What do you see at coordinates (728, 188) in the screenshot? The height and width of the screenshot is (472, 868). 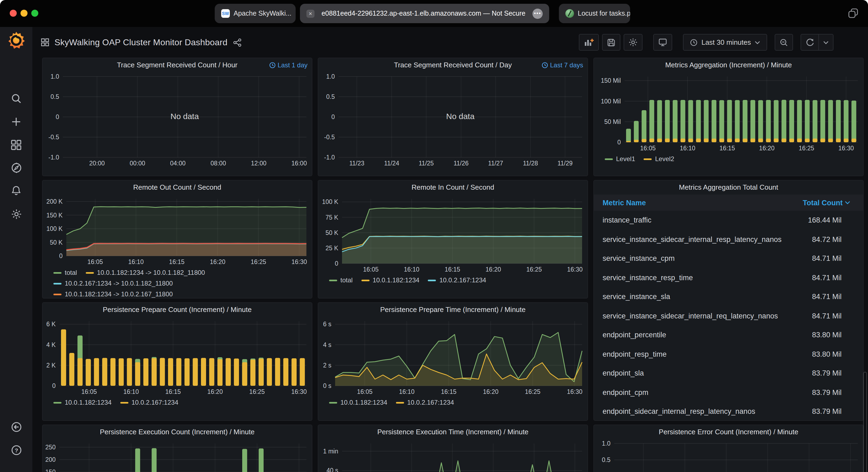 I see `panel-title: Metrics Aggregation Total Count` at bounding box center [728, 188].